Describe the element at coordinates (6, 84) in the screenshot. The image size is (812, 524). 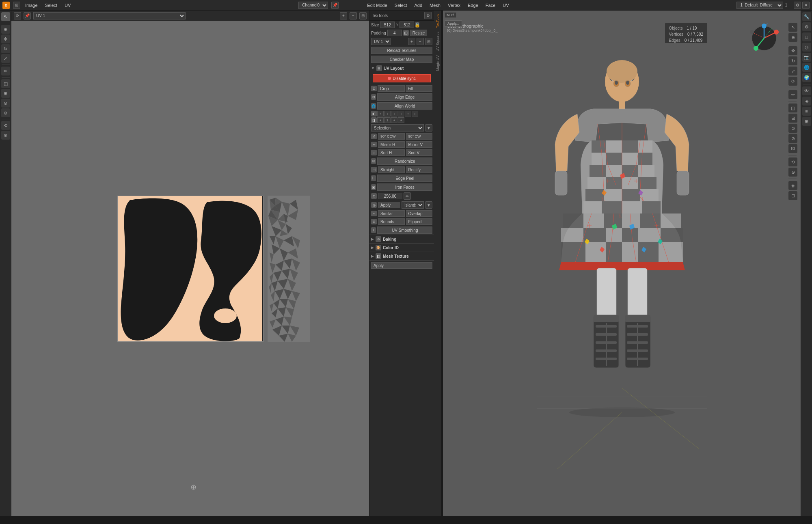
I see `uv-tool-1: ◫` at that location.